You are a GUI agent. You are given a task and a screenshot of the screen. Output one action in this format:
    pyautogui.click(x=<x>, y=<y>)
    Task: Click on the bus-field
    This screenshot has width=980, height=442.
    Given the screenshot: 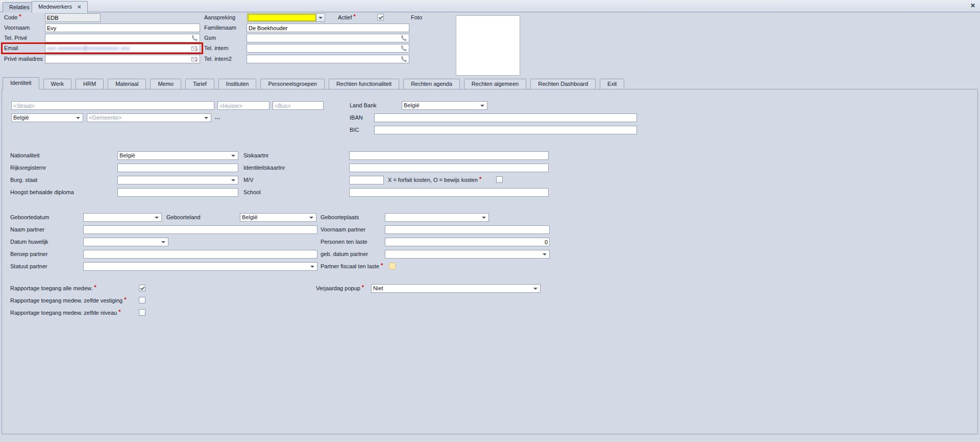 What is the action you would take?
    pyautogui.click(x=298, y=105)
    